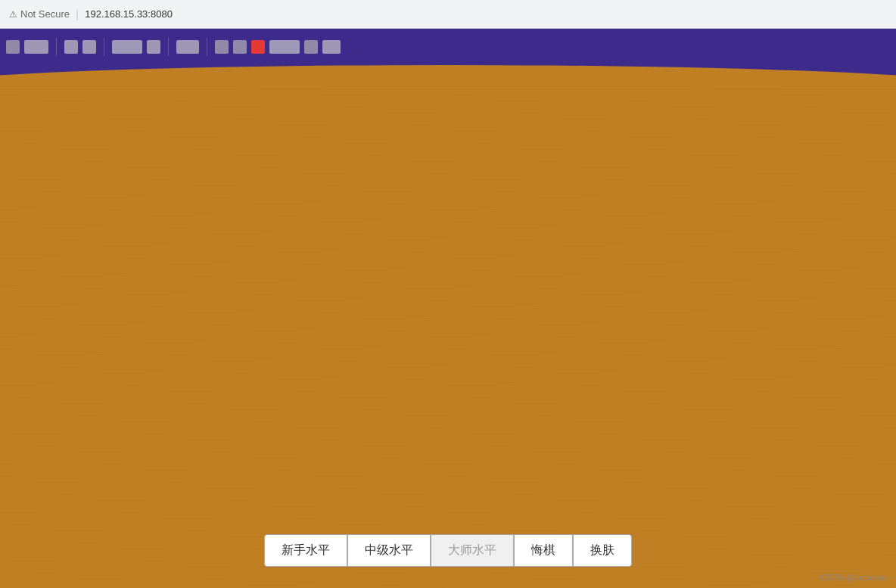 This screenshot has height=588, width=896. Describe the element at coordinates (14, 14) in the screenshot. I see `lock-icon: ⚠` at that location.